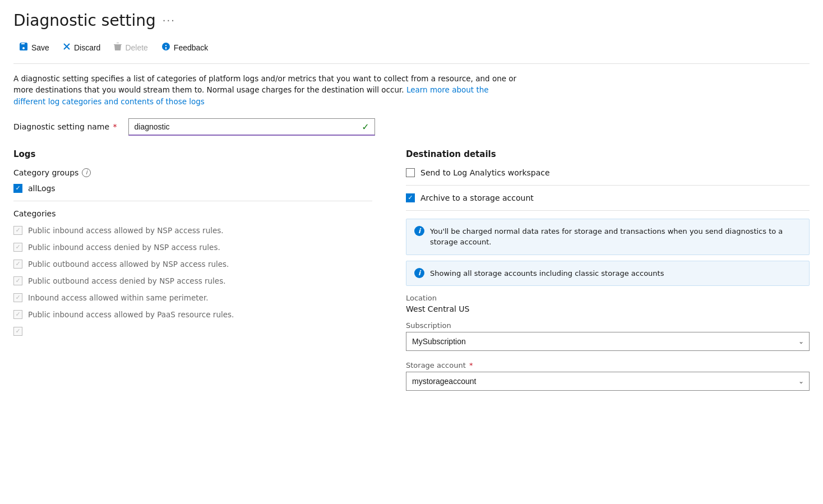 This screenshot has width=823, height=504. What do you see at coordinates (193, 154) in the screenshot?
I see `logs-title: Logs` at bounding box center [193, 154].